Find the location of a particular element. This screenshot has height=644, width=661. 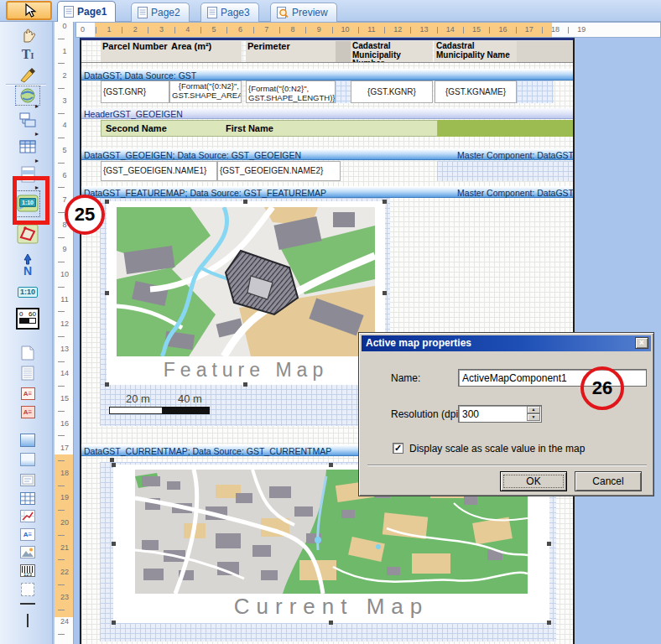

barcode-tool: 123 is located at coordinates (28, 570).